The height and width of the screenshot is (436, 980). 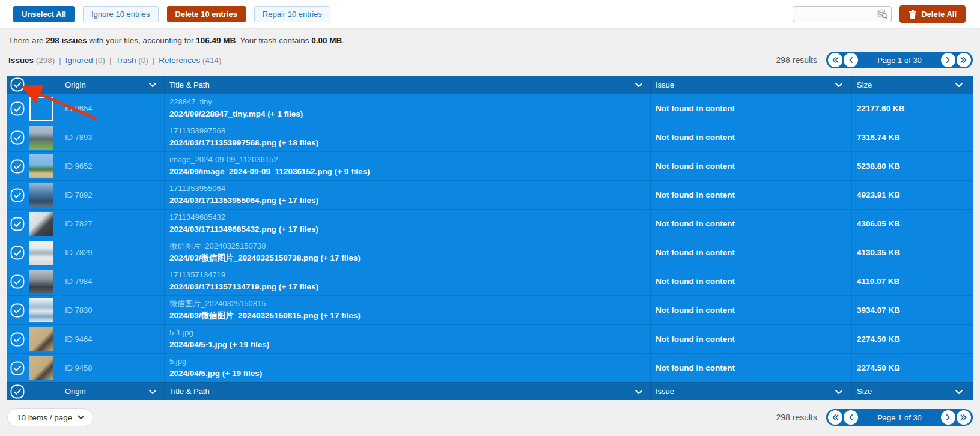 I want to click on unselect-all-button: Unselect All, so click(x=44, y=14).